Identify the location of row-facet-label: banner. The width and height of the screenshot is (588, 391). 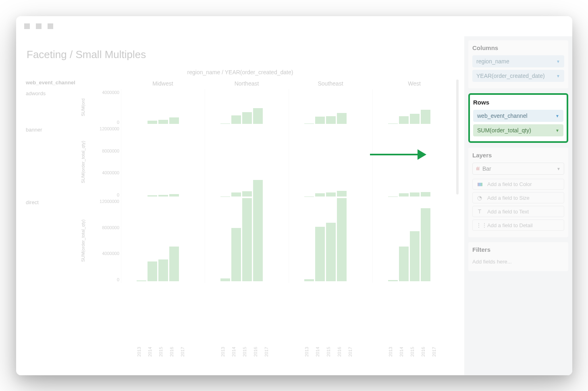
(52, 163).